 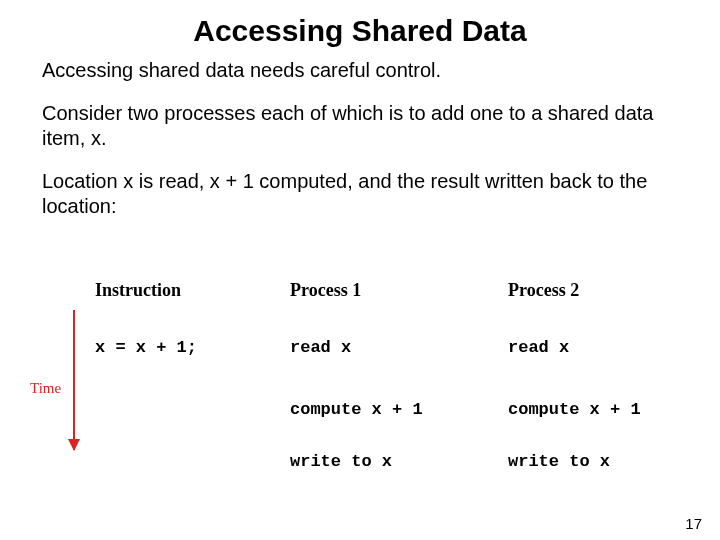 What do you see at coordinates (74, 380) in the screenshot?
I see `time-arrow-icon` at bounding box center [74, 380].